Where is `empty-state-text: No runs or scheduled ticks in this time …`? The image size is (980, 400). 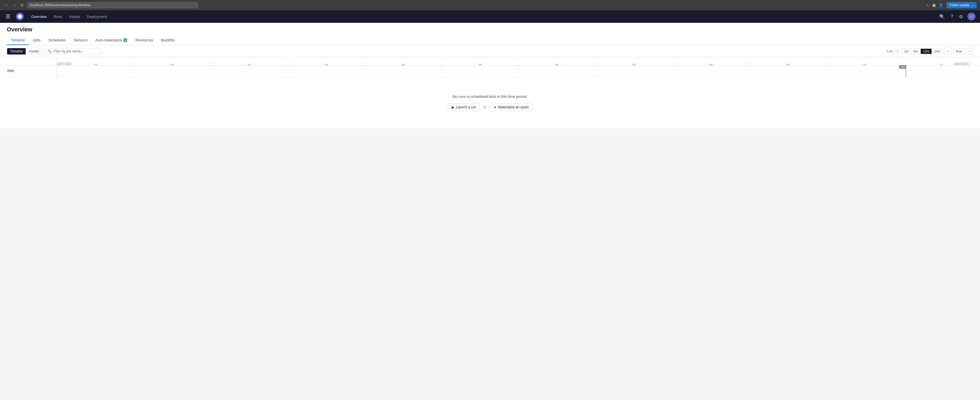
empty-state-text: No runs or scheduled ticks in this time … is located at coordinates (490, 97).